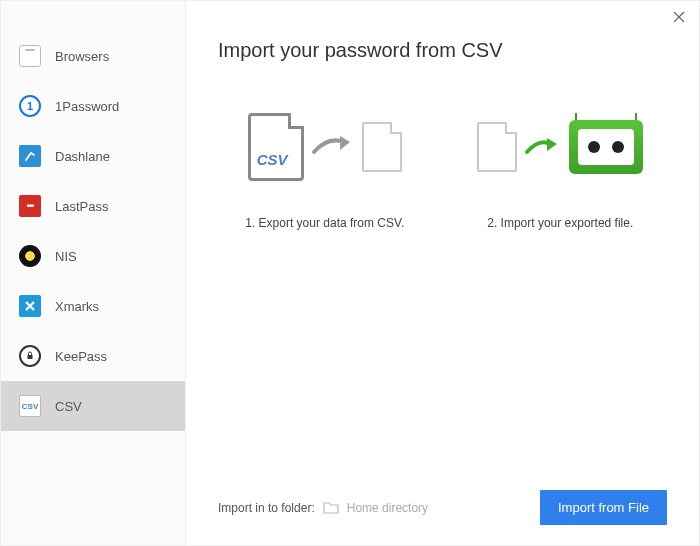  I want to click on close-button, so click(679, 17).